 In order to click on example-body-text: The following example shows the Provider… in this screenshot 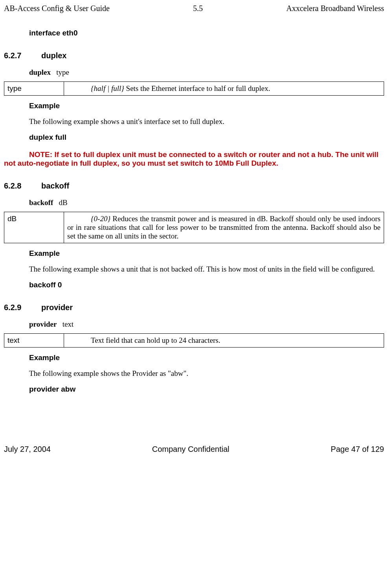, I will do `click(207, 374)`.